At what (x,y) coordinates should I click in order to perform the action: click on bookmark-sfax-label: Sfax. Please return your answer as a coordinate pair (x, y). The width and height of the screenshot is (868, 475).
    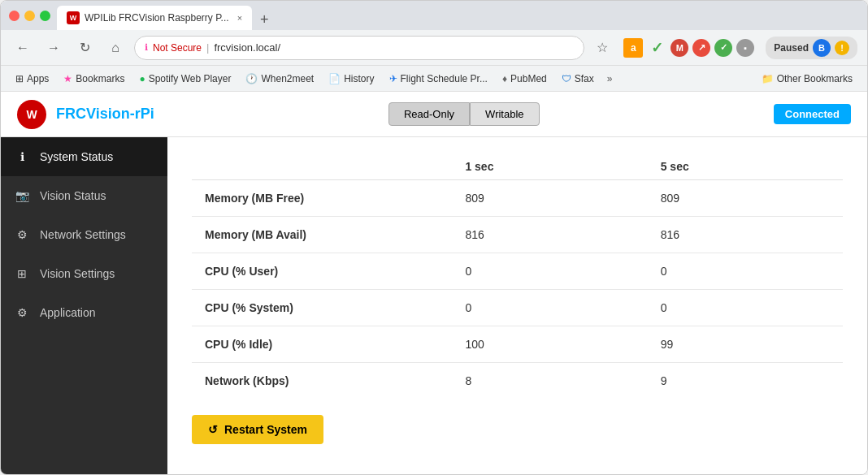
    Looking at the image, I should click on (584, 79).